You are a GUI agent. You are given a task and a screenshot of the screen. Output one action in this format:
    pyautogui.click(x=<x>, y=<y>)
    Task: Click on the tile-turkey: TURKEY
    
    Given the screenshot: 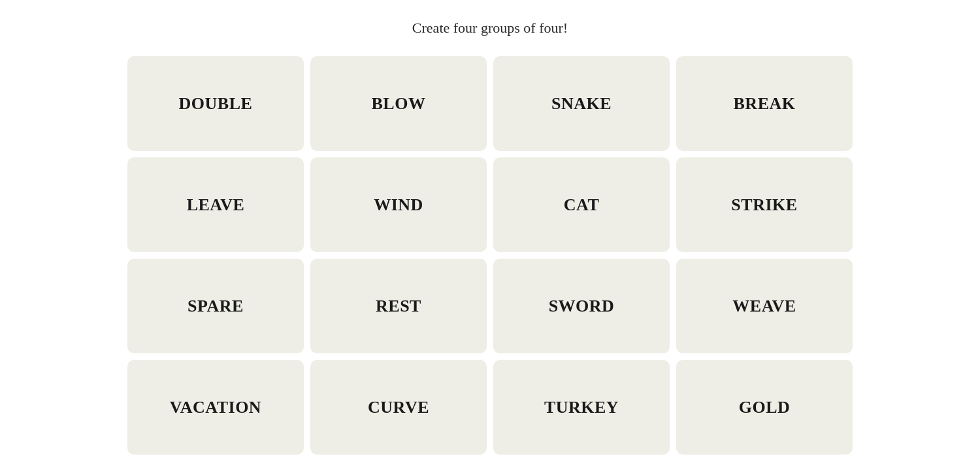 What is the action you would take?
    pyautogui.click(x=581, y=408)
    